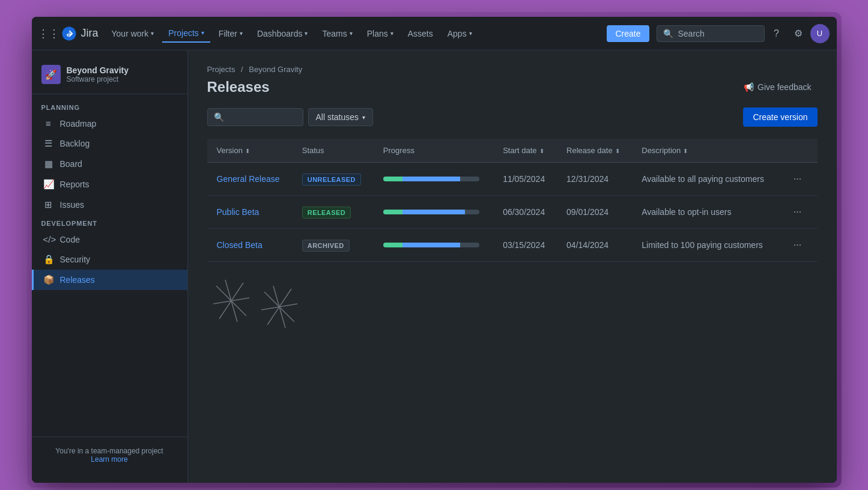  Describe the element at coordinates (250, 245) in the screenshot. I see `cell-version-2: Closed Beta` at that location.